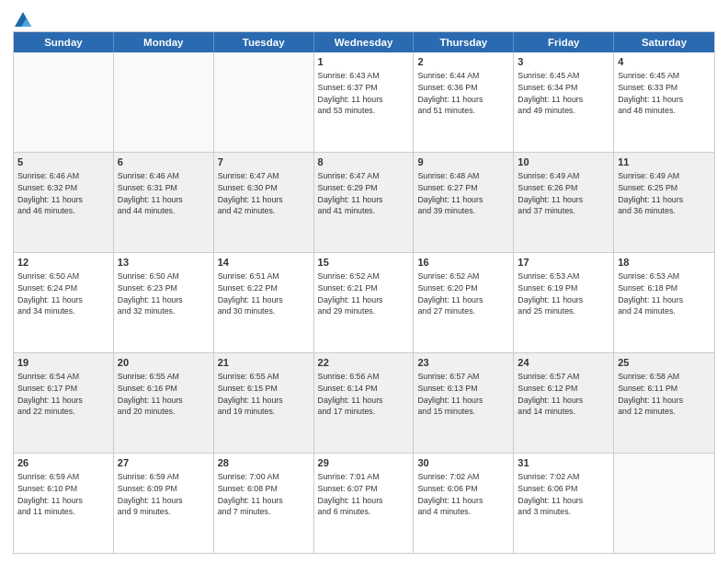 The height and width of the screenshot is (563, 728). What do you see at coordinates (164, 503) in the screenshot?
I see `cal-cell-day-27: 27Sunrise: 6:59 AM Sunset: 6:09 PM Dayli…` at bounding box center [164, 503].